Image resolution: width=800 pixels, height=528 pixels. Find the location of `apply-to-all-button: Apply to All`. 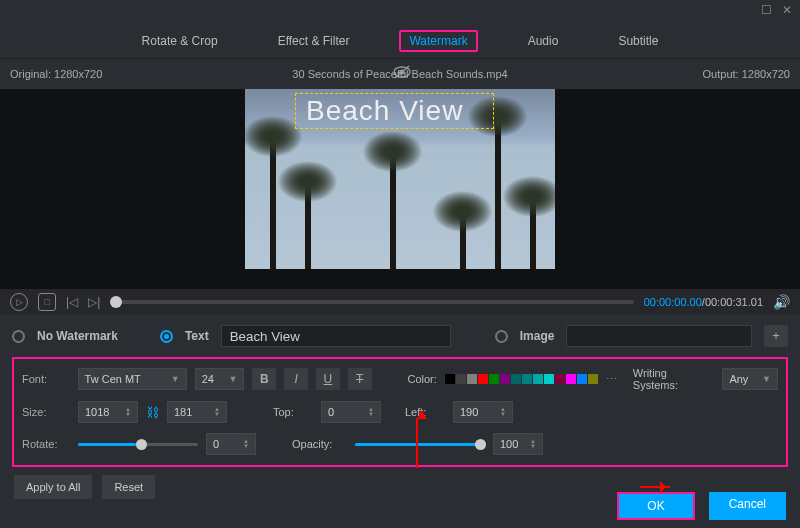

apply-to-all-button: Apply to All is located at coordinates (53, 487).